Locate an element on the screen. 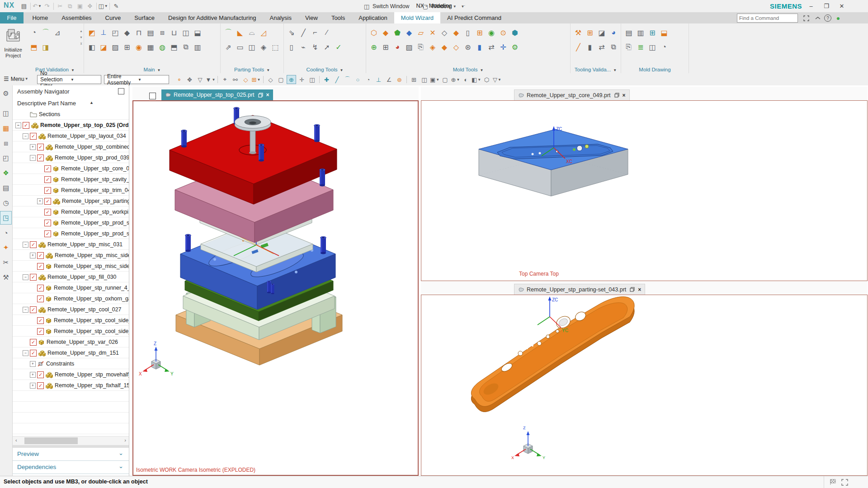 Image resolution: width=868 pixels, height=488 pixels. tree-item: ✓Remote_Upper_stp_prod_si... is located at coordinates (71, 234).